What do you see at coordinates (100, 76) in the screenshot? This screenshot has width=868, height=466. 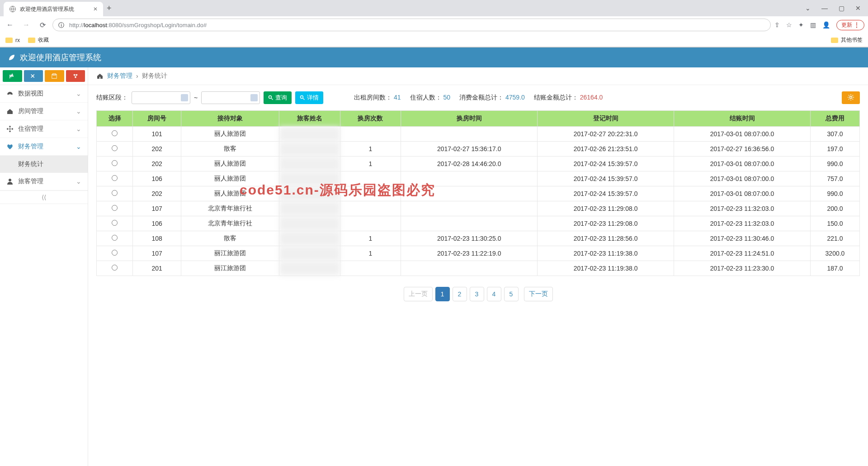 I see `home-icon` at bounding box center [100, 76].